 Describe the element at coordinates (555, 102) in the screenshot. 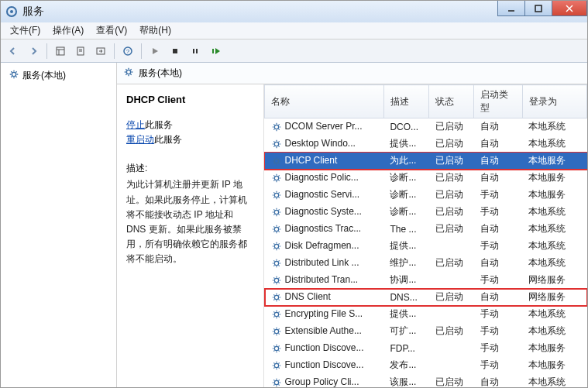

I see `col-header-logon: 登录为` at that location.